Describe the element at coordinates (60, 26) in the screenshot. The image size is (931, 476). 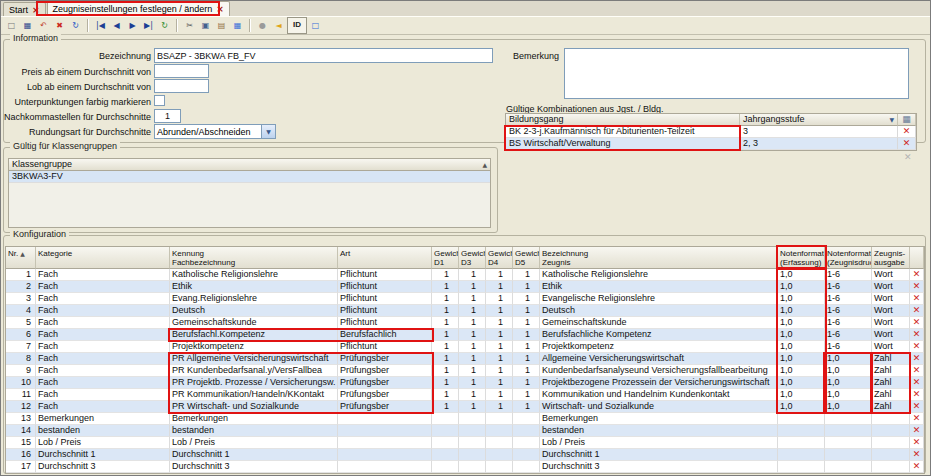
I see `delete-record-icon: ✖` at that location.